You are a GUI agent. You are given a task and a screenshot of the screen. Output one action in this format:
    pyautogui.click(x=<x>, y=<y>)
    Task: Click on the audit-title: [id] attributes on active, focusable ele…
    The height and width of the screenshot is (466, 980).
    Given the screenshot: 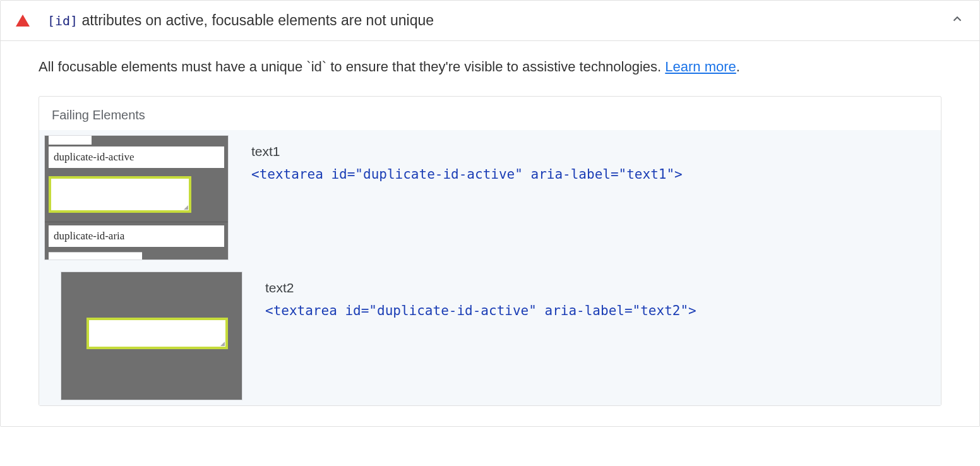 What is the action you would take?
    pyautogui.click(x=499, y=20)
    